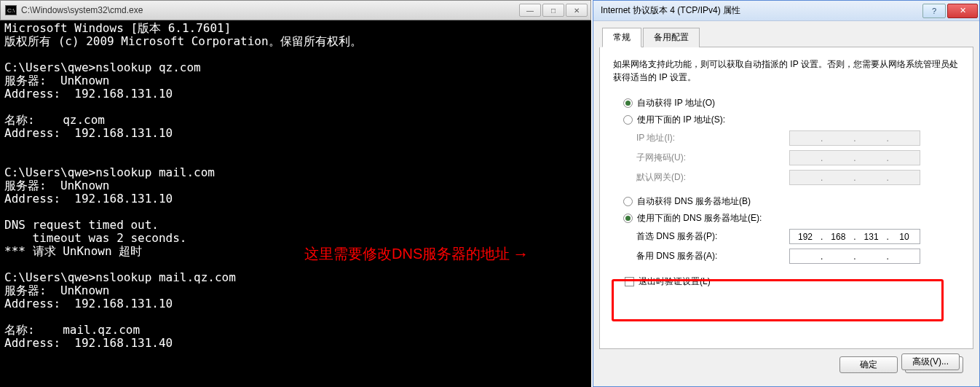 The image size is (980, 387). I want to click on dialog-title: Internet 协议版本 4 (TCP/IPv4) 属性, so click(762, 10).